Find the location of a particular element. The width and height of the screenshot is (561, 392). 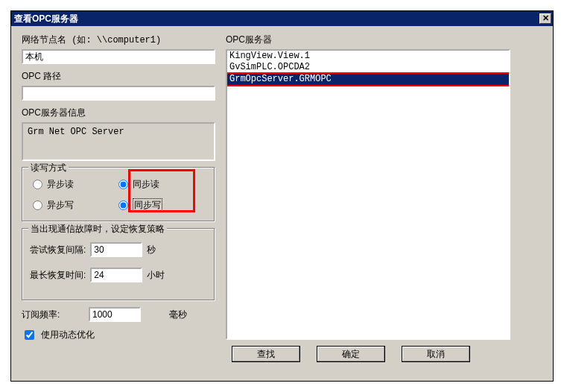

ok-button: 确定 is located at coordinates (351, 354).